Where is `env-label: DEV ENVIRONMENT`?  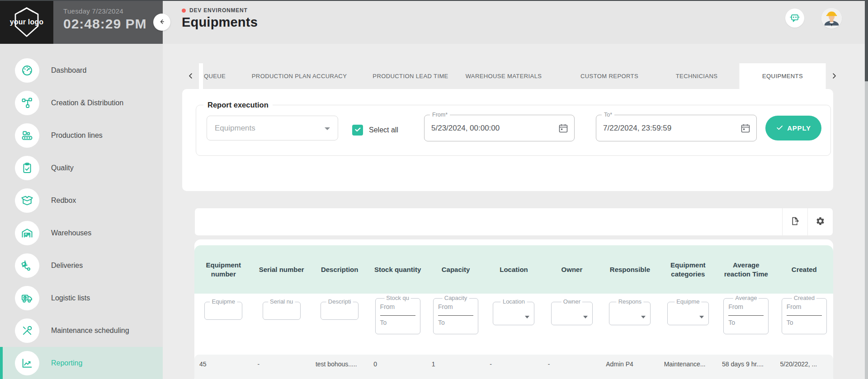 env-label: DEV ENVIRONMENT is located at coordinates (219, 10).